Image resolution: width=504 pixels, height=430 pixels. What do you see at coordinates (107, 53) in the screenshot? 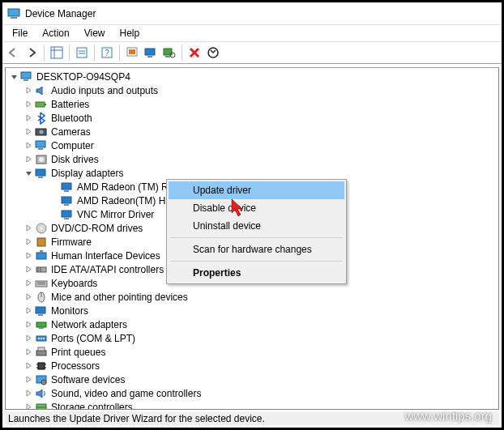
I see `help-button: ?` at bounding box center [107, 53].